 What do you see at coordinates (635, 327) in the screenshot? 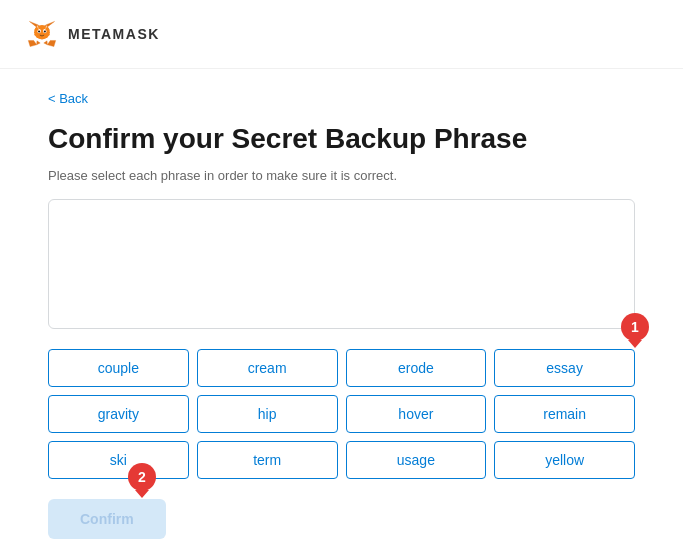
I see `annotation-badge-1: 1` at bounding box center [635, 327].